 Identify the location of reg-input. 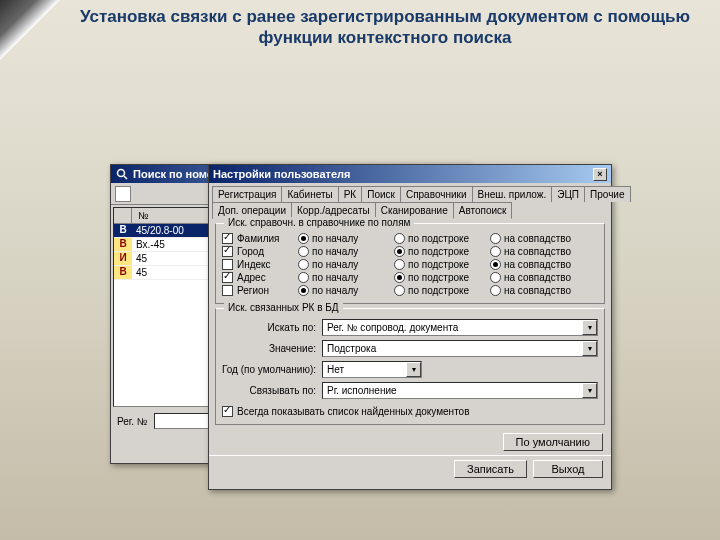
(184, 421).